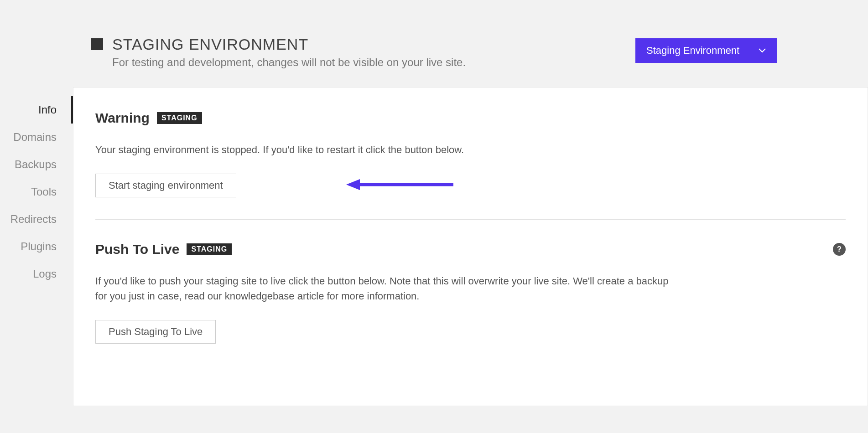  What do you see at coordinates (839, 249) in the screenshot?
I see `help-icon: ?` at bounding box center [839, 249].